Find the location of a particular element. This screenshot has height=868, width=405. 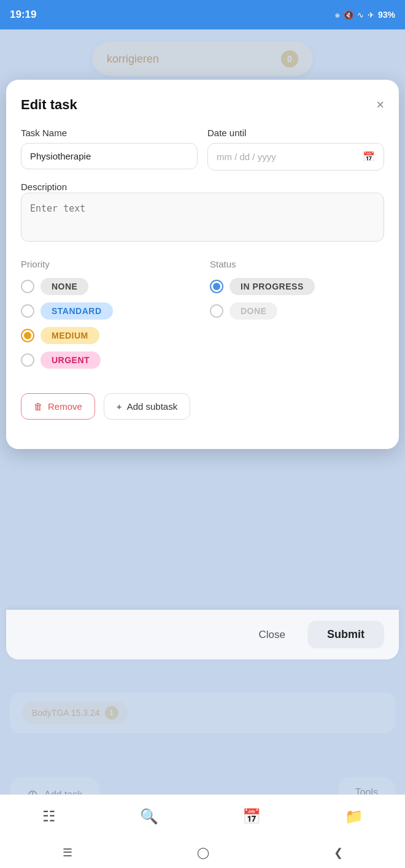

status-inprogress-radio is located at coordinates (217, 286).